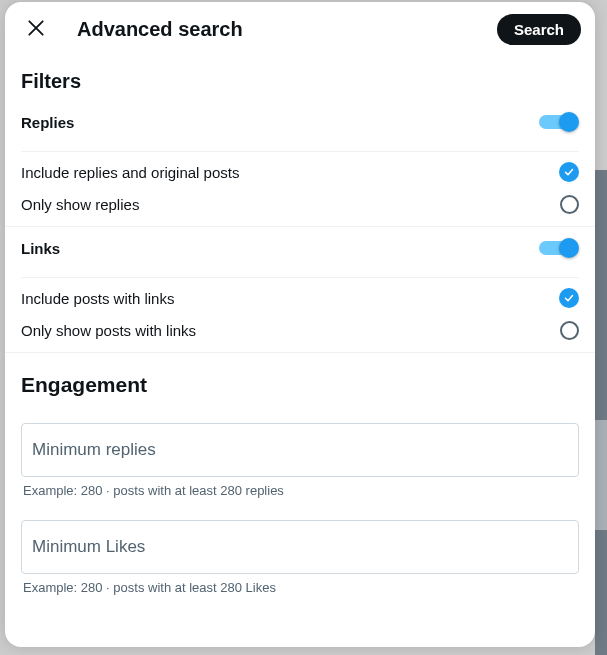  I want to click on min-replies-hint: Example: 280 · posts with at least 280 r…, so click(300, 488).